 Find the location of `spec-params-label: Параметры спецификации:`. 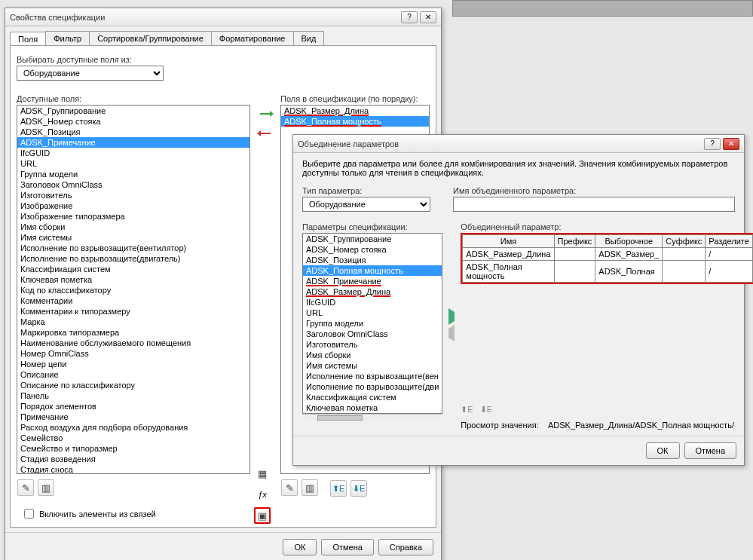

spec-params-label: Параметры спецификации: is located at coordinates (372, 227).